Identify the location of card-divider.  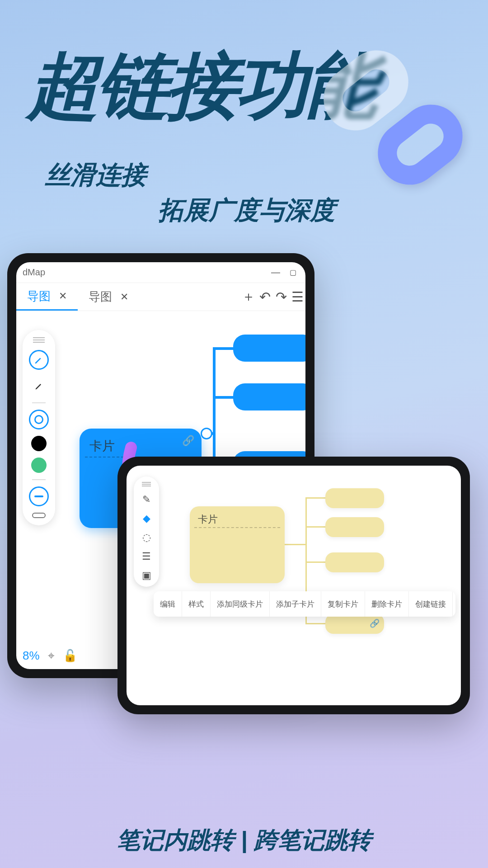
(237, 528).